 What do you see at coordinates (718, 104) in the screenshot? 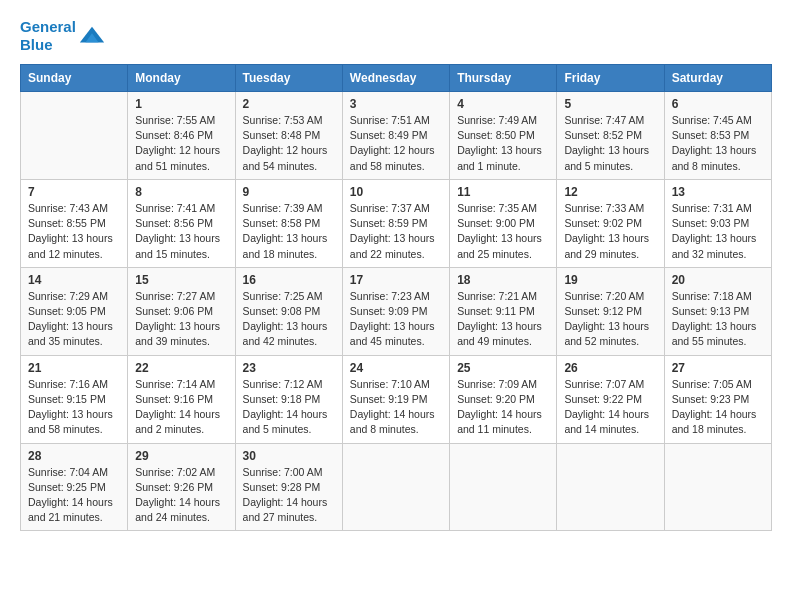
I see `day-number: 6` at bounding box center [718, 104].